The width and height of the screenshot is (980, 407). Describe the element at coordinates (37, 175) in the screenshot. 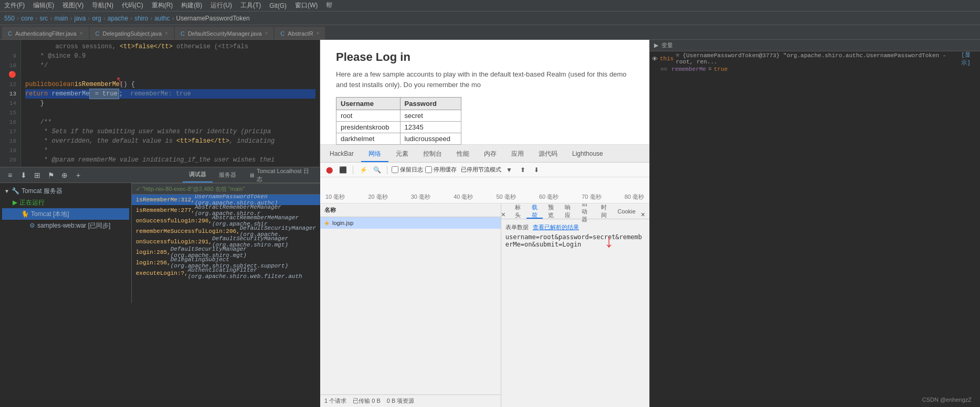

I see `debug-icon-grid: ⊞` at that location.